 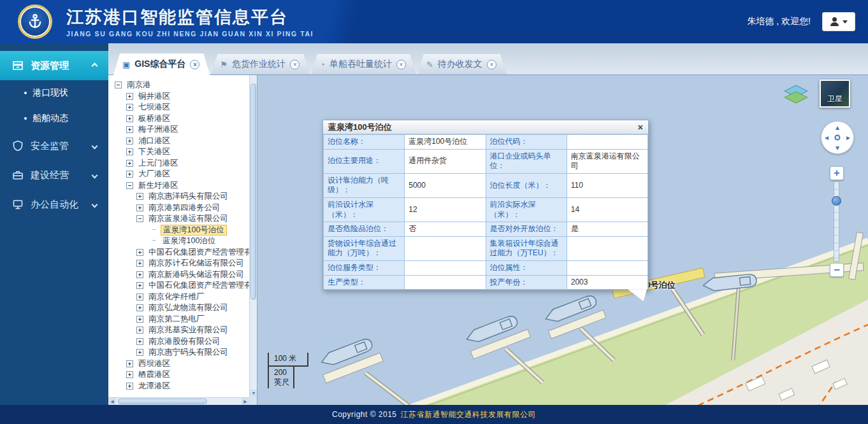 I want to click on tab-gis-platform: ▣ GIS综合平台 ×, so click(x=162, y=64).